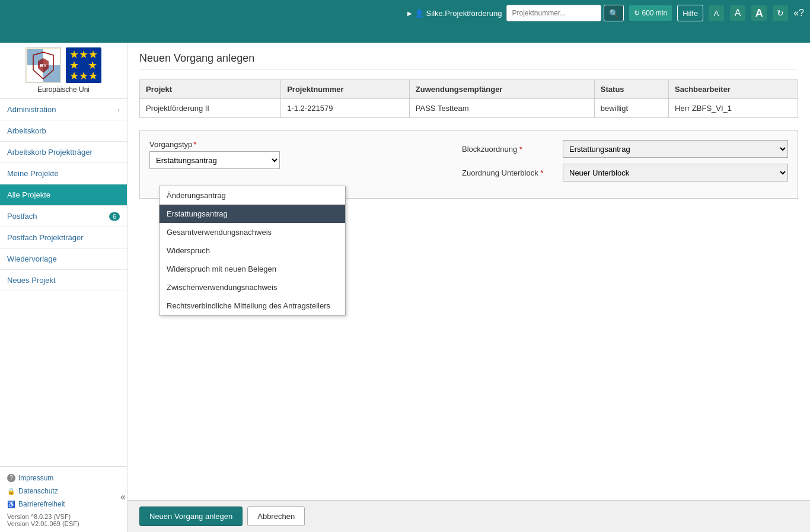  Describe the element at coordinates (31, 109) in the screenshot. I see `sidebar-item-label: Administration` at that location.